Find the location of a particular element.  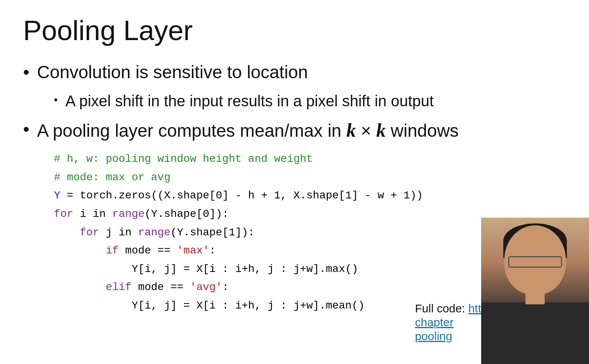

bottom-right-info: Full code: htt chapter pooling is located at coordinates (448, 322).